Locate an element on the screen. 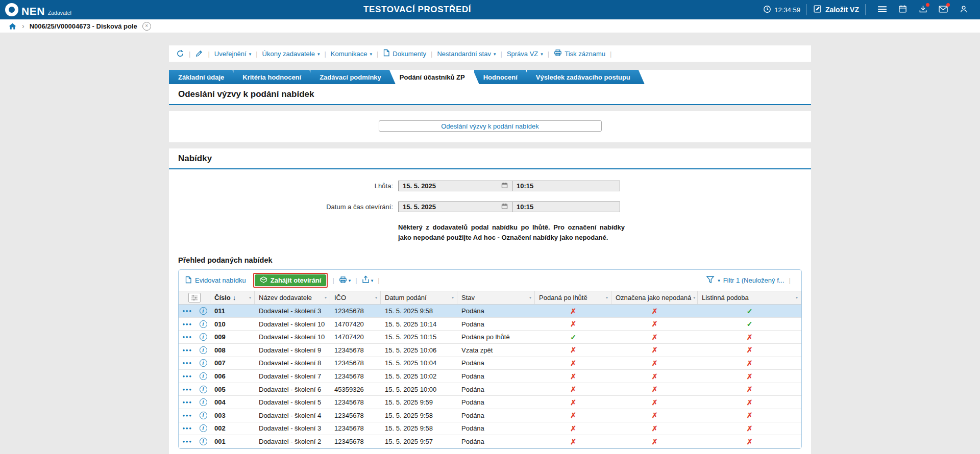  filter-funnel-icon is located at coordinates (710, 281).